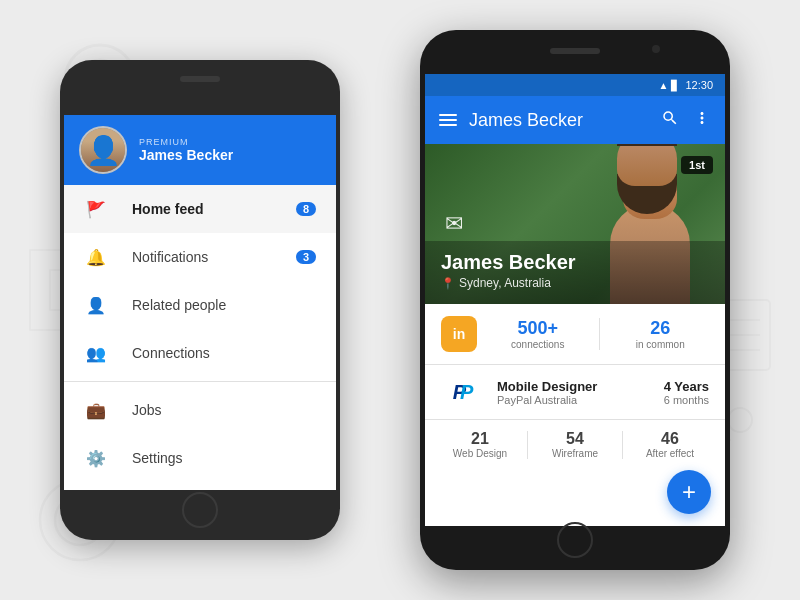 The width and height of the screenshot is (800, 600). Describe the element at coordinates (574, 400) in the screenshot. I see `job-company: PayPal Australia` at that location.